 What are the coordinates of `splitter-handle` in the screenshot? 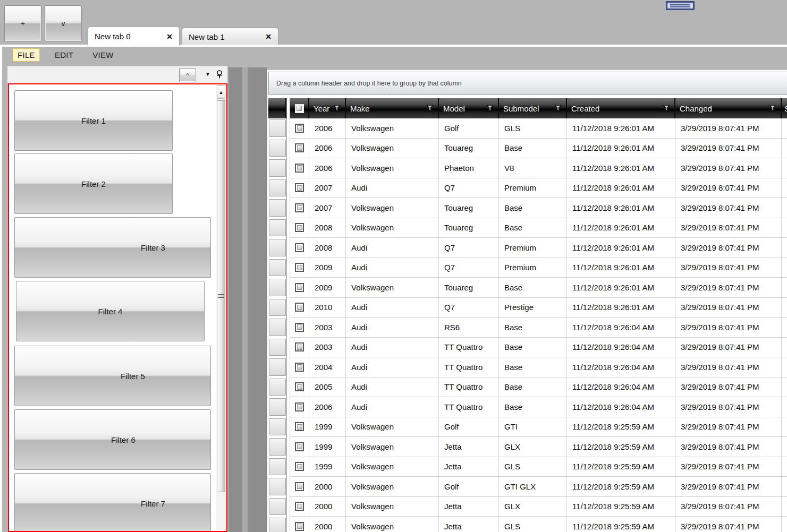 It's located at (245, 299).